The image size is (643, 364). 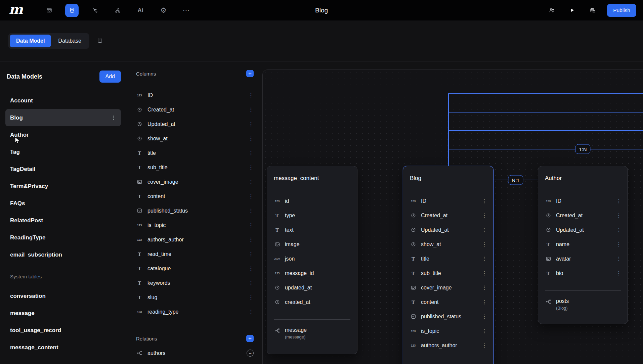 I want to click on model-item: Tag, so click(x=63, y=152).